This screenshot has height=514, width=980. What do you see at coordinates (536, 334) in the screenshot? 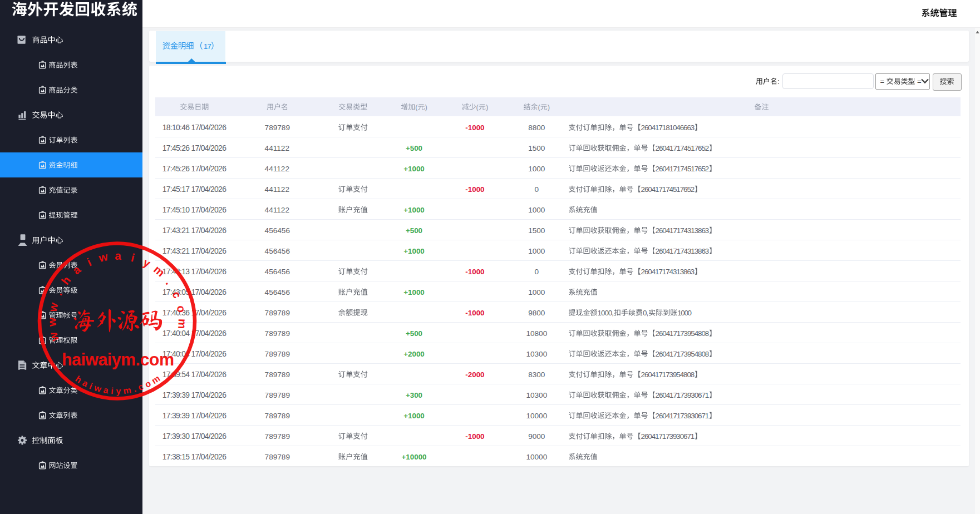
I see `svg-text: 10800` at bounding box center [536, 334].